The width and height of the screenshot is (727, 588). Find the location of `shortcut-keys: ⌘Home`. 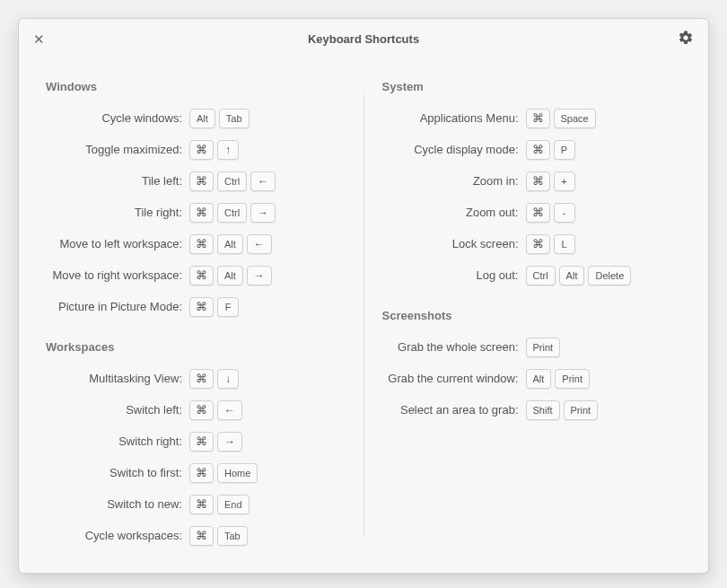

shortcut-keys: ⌘Home is located at coordinates (223, 473).